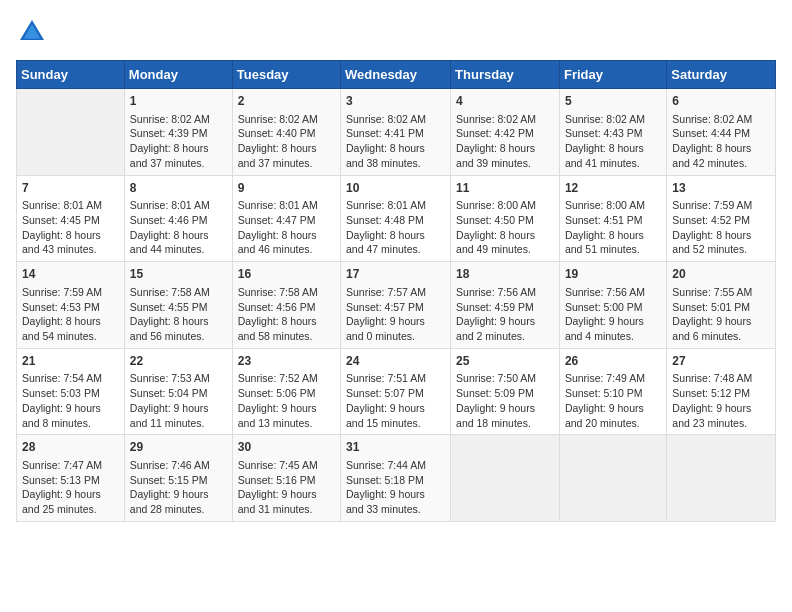  What do you see at coordinates (612, 75) in the screenshot?
I see `day-header-friday: Friday` at bounding box center [612, 75].